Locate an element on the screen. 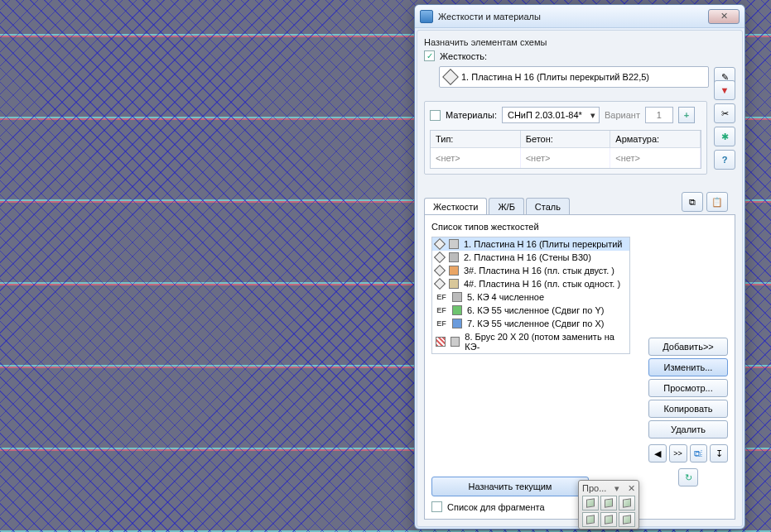  fragment-label: Список для фрагмента is located at coordinates (496, 507).